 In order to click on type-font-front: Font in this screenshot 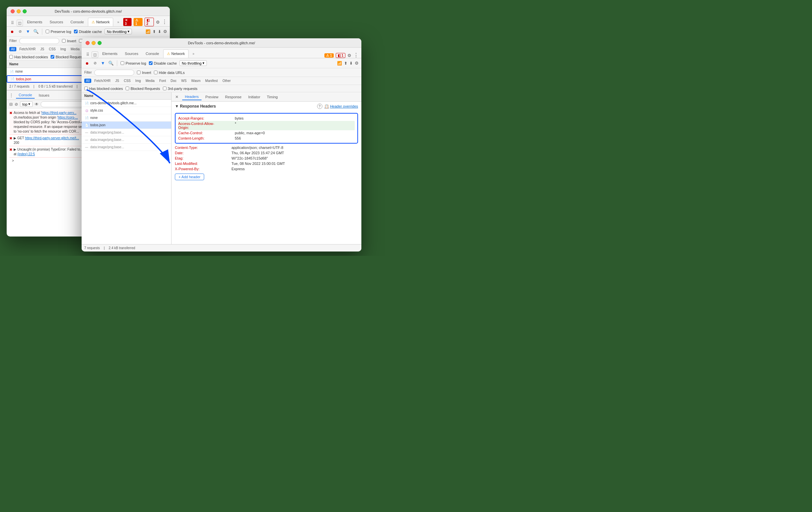, I will do `click(163, 81)`.